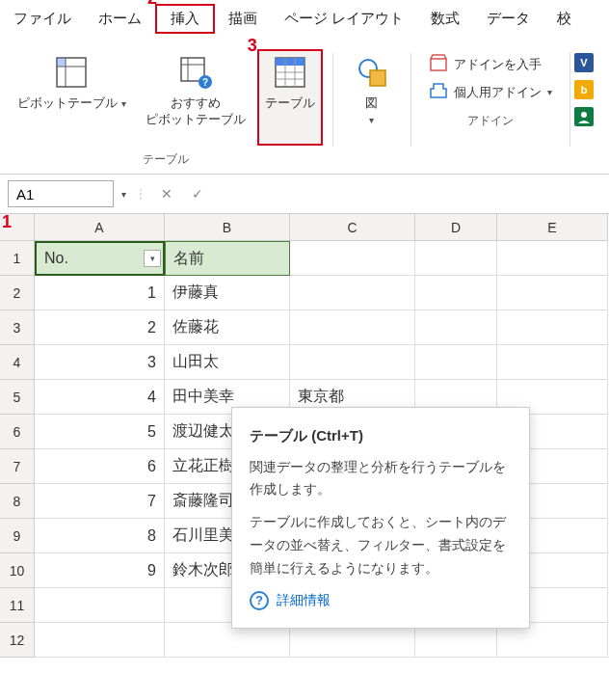 This screenshot has height=700, width=609. What do you see at coordinates (584, 90) in the screenshot?
I see `svg-text: b` at bounding box center [584, 90].